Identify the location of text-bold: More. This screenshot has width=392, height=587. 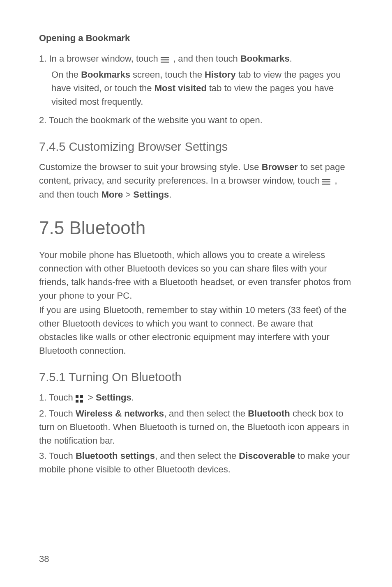
(113, 195).